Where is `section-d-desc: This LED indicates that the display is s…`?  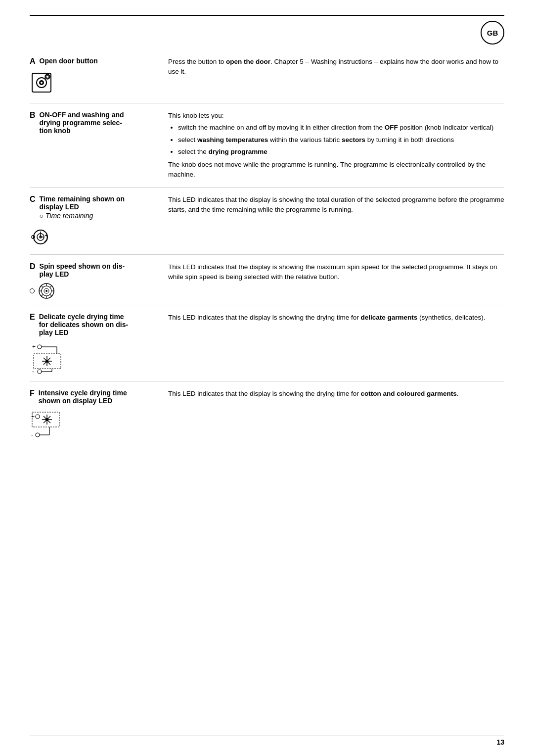
section-d-desc: This LED indicates that the display is s… is located at coordinates (336, 272).